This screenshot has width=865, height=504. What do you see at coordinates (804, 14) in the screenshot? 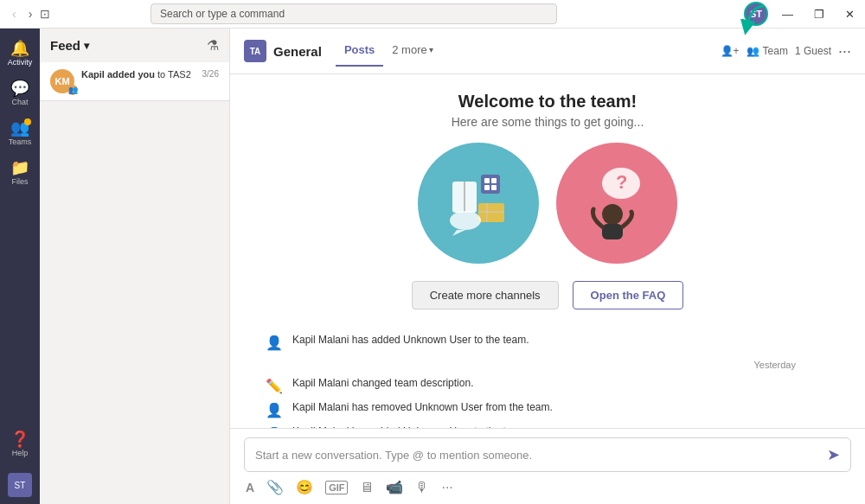
I see `title-bar-right: ST — ❐ ✕` at bounding box center [804, 14].